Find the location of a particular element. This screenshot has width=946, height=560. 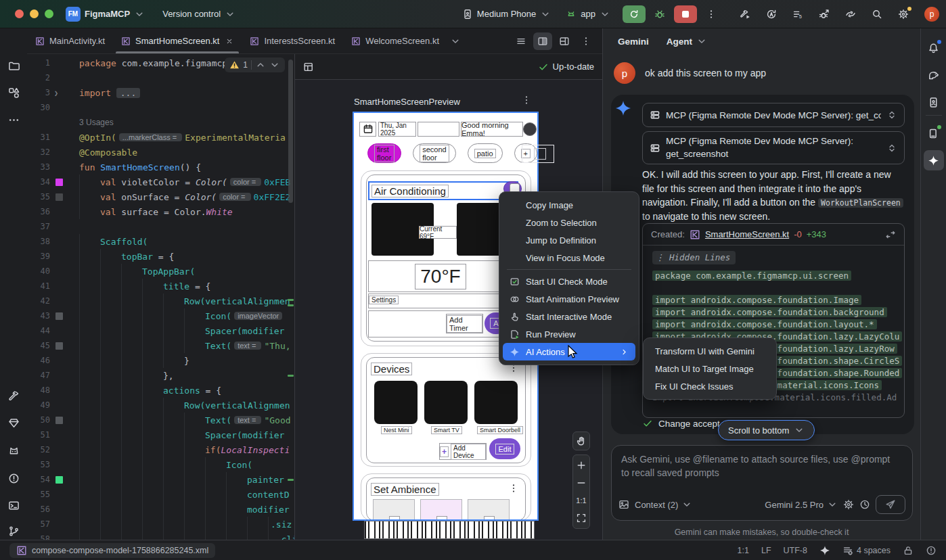

hidden-lines-chip: ⋮ Hidden Lines is located at coordinates (694, 258).